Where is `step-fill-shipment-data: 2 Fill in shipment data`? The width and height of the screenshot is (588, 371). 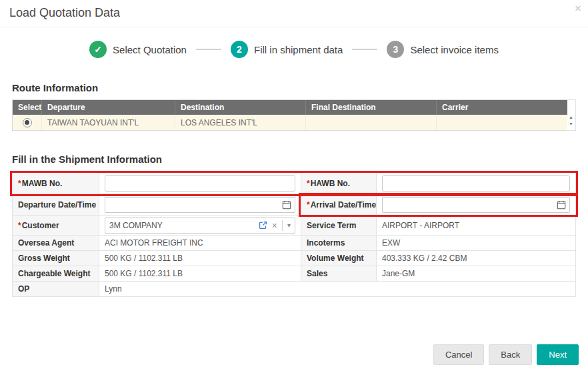
step-fill-shipment-data: 2 Fill in shipment data is located at coordinates (287, 49).